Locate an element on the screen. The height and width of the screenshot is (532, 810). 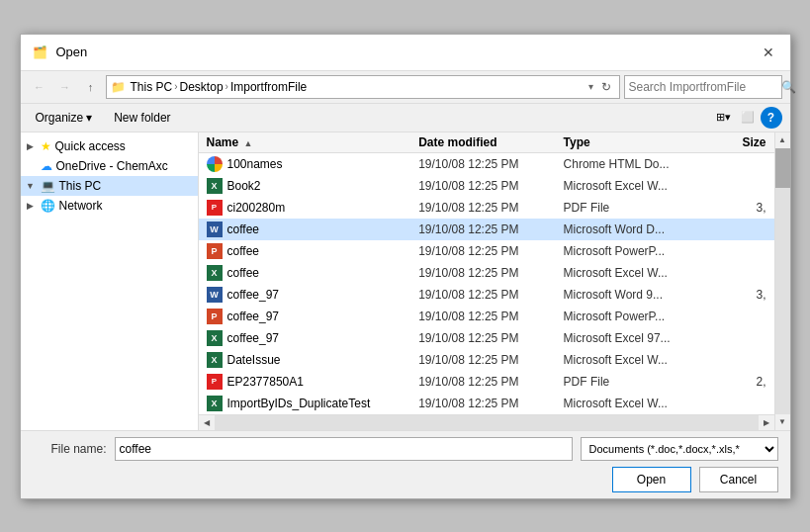
scroll-thumb is located at coordinates (783, 168).